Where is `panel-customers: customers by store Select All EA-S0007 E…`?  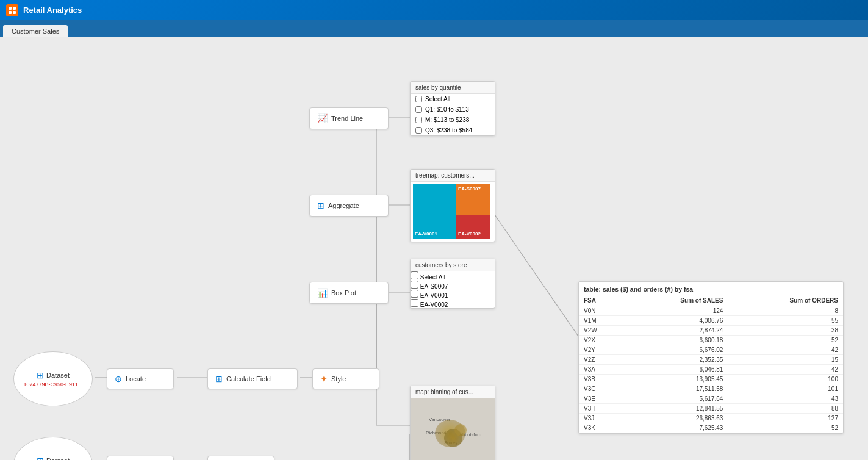
panel-customers: customers by store Select All EA-S0007 E… is located at coordinates (453, 284).